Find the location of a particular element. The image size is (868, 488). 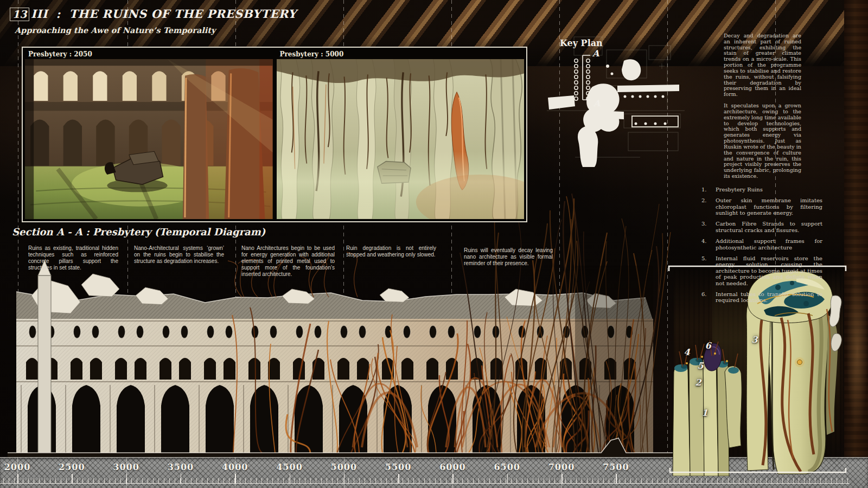

note-item: 3.Carbon Fibre Strands to support struct… is located at coordinates (762, 227).